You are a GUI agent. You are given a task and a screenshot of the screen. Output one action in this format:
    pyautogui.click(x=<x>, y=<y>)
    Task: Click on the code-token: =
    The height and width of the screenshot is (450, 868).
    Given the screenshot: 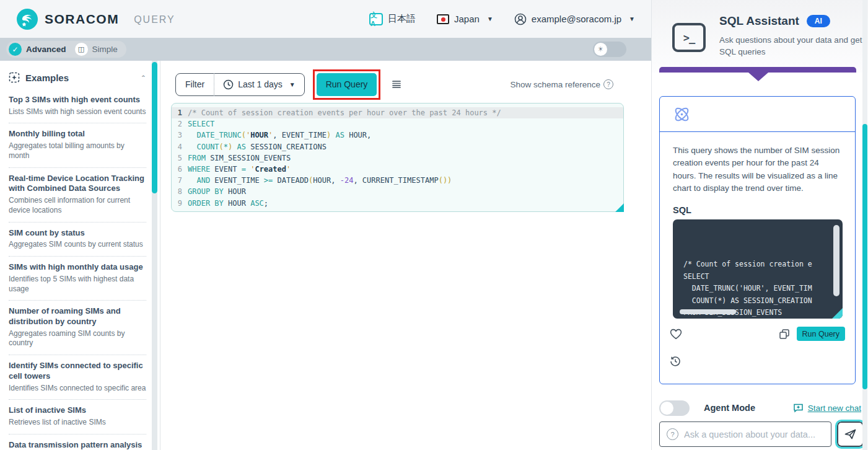 What is the action you would take?
    pyautogui.click(x=244, y=169)
    